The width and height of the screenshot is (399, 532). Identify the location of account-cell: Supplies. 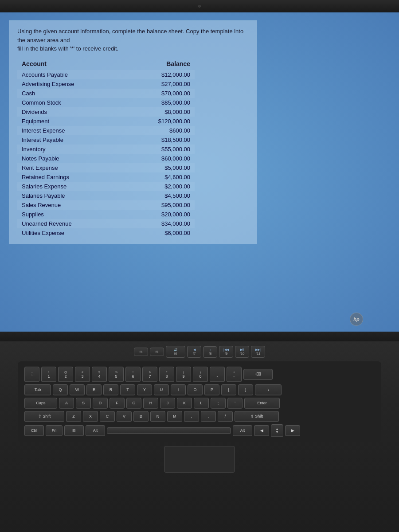
(70, 215).